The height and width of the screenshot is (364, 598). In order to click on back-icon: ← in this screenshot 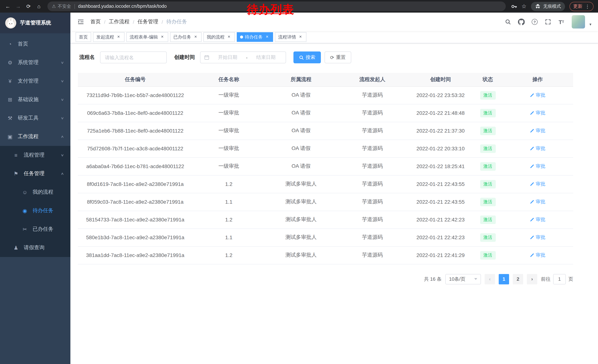, I will do `click(8, 6)`.